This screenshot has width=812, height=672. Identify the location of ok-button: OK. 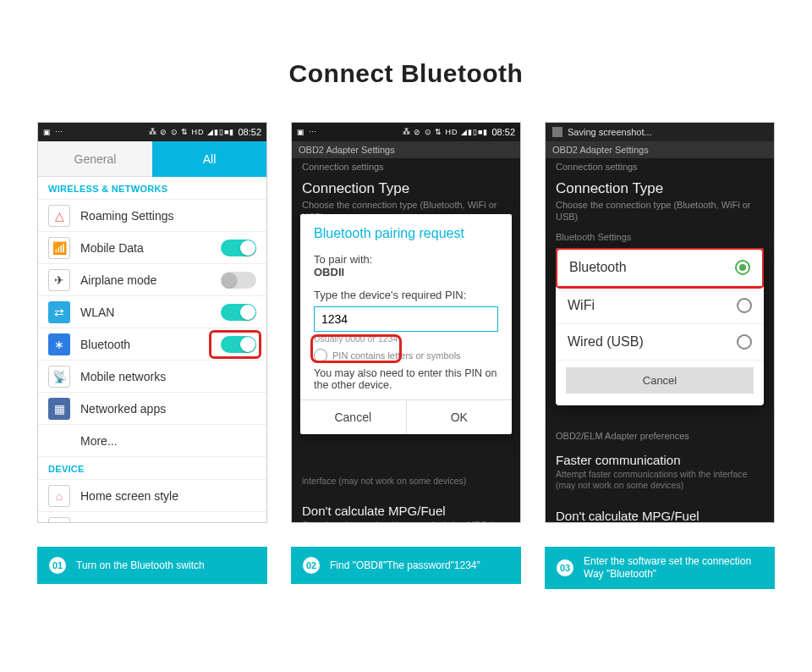
(460, 417).